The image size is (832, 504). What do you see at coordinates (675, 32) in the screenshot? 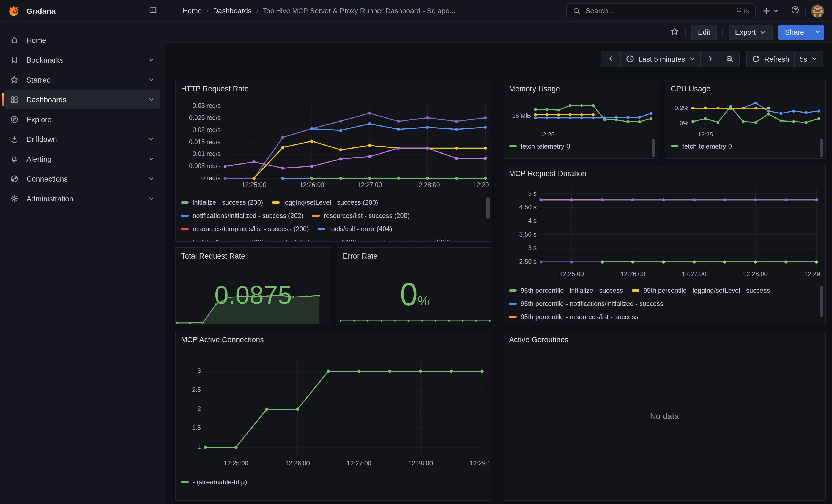
I see `star-dashboard-button` at bounding box center [675, 32].